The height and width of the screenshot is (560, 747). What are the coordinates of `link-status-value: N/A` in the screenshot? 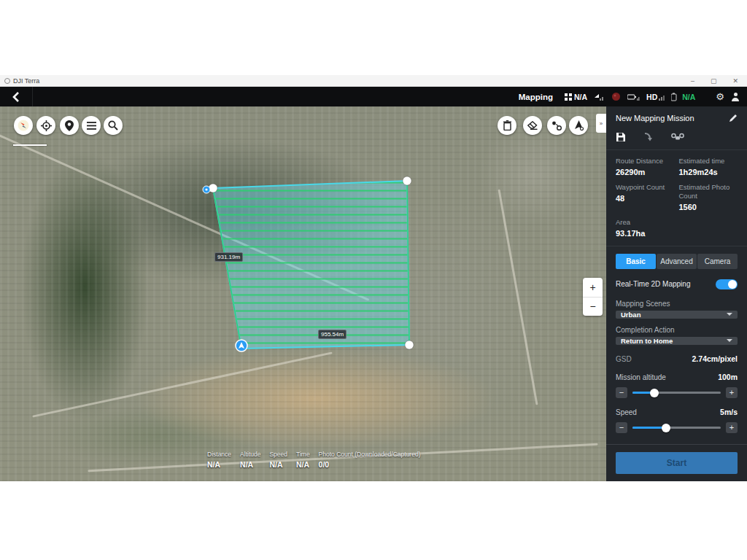 It's located at (689, 97).